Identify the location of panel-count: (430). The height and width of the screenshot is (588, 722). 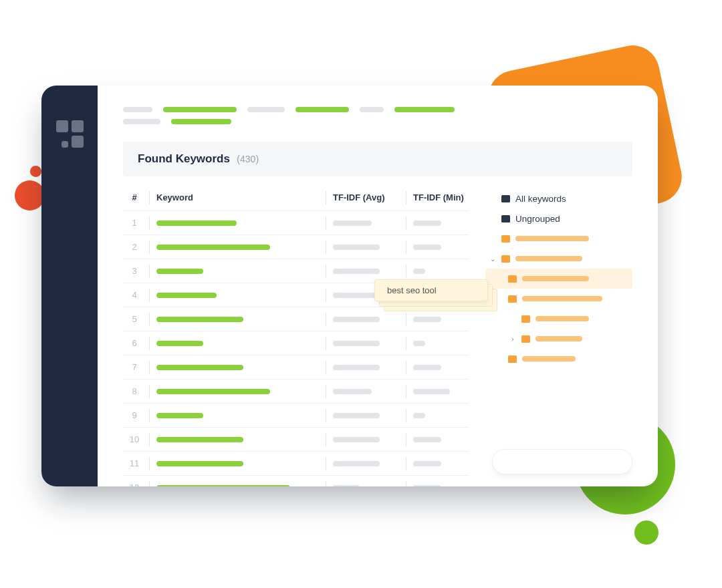
(247, 159).